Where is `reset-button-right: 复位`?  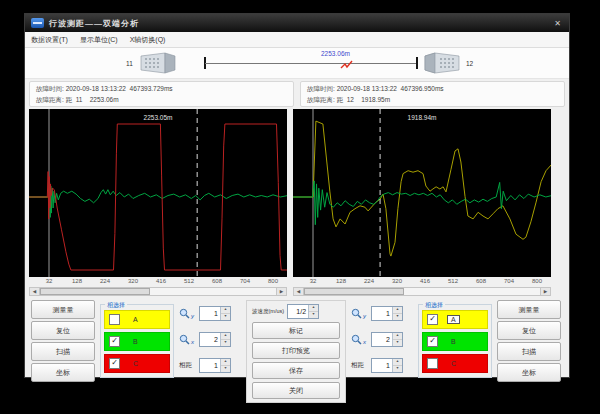 reset-button-right: 复位 is located at coordinates (529, 330).